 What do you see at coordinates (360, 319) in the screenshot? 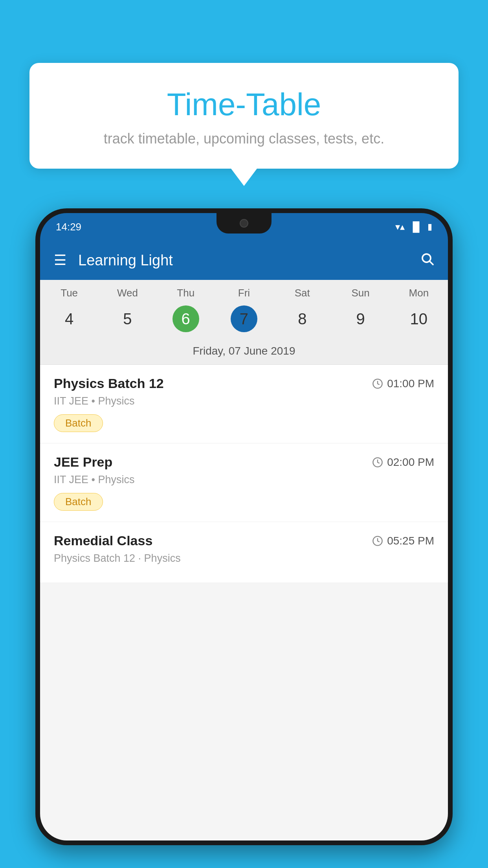
I see `day-9: 9` at bounding box center [360, 319].